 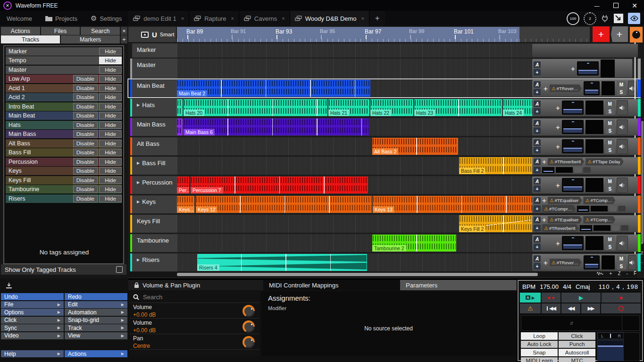 What do you see at coordinates (581, 297) in the screenshot?
I see `play-button: ▶` at bounding box center [581, 297].